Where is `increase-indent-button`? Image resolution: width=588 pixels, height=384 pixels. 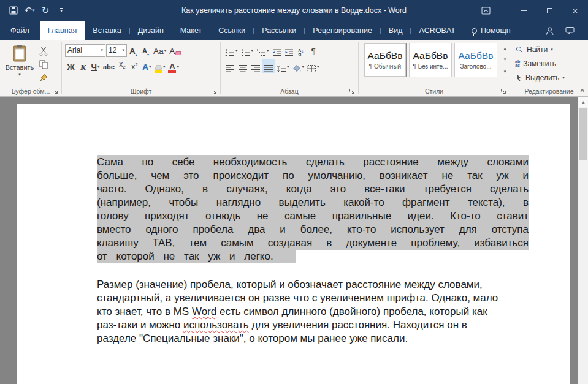 increase-indent-button is located at coordinates (289, 50).